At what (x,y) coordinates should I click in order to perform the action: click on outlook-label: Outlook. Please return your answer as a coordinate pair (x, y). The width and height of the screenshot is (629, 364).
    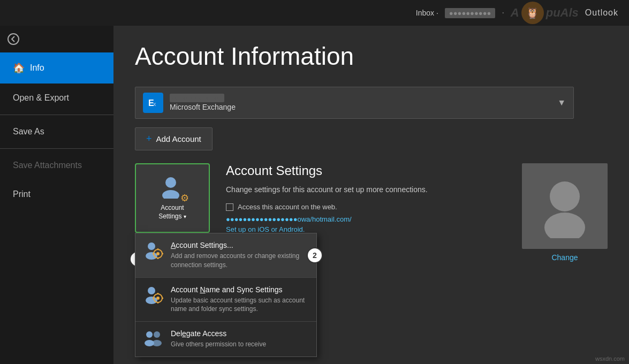
    Looking at the image, I should click on (602, 13).